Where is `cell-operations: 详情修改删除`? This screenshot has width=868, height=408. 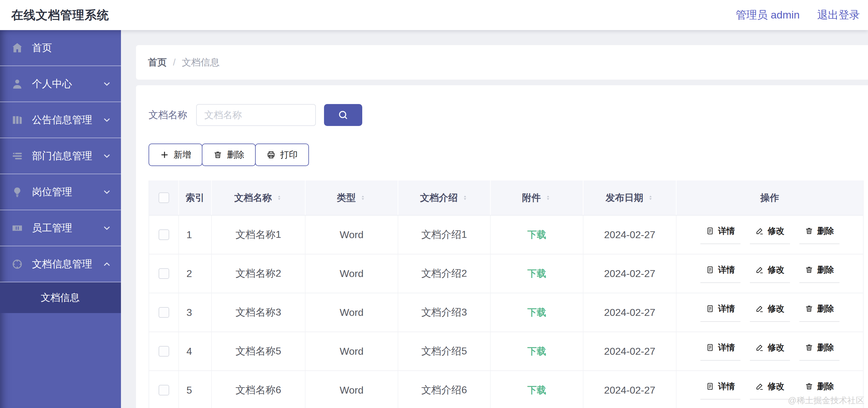
cell-operations: 详情修改删除 is located at coordinates (770, 313).